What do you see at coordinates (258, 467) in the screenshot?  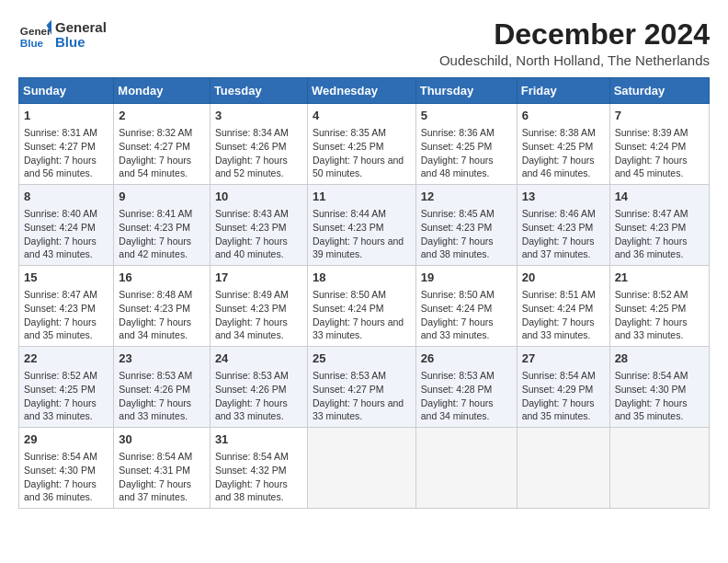 I see `calendar-cell: 31Sunrise: 8:54 AMSunset: 4:32 PMDayligh…` at bounding box center [258, 467].